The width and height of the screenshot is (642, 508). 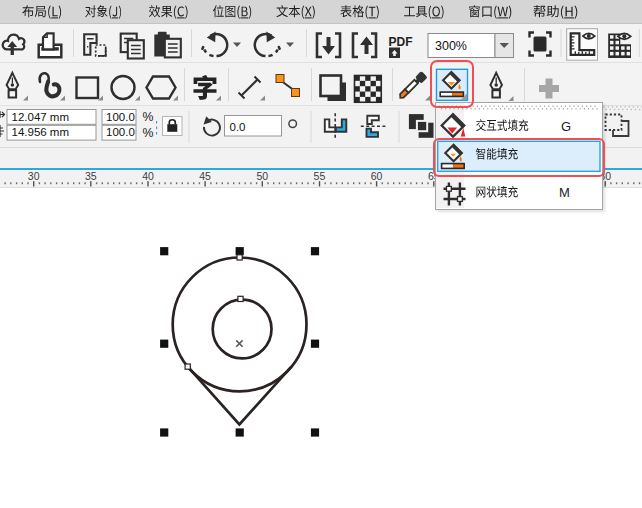 What do you see at coordinates (566, 126) in the screenshot?
I see `svg-text: G` at bounding box center [566, 126].